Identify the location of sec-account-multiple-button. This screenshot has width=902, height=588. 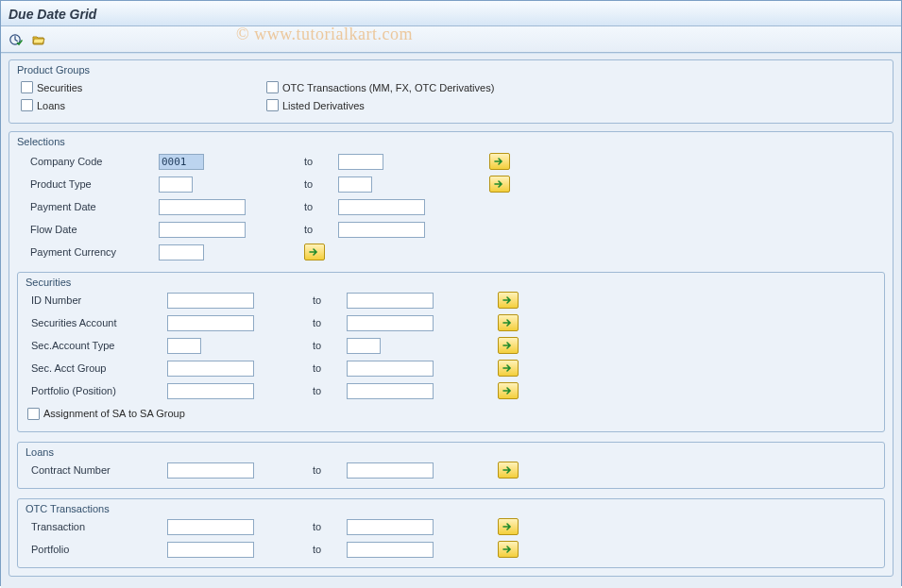
(508, 323).